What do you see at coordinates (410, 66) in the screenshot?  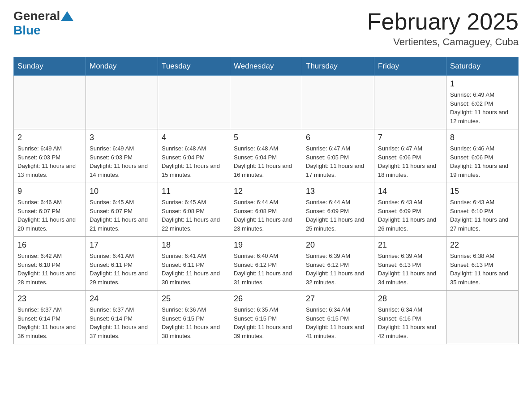 I see `calendar-day-header-friday: Friday` at bounding box center [410, 66].